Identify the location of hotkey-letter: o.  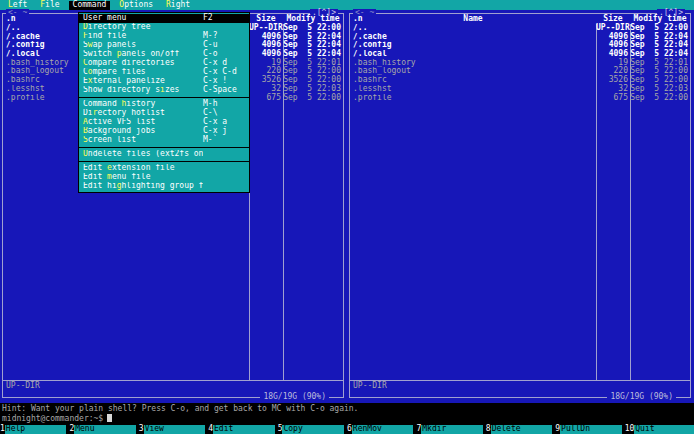
(90, 72).